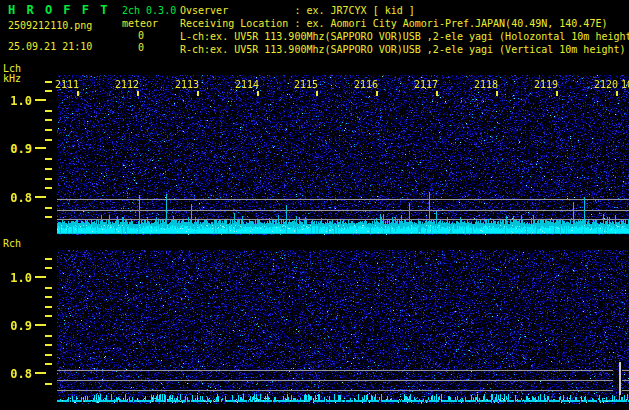 The image size is (629, 410). Describe the element at coordinates (126, 84) in the screenshot. I see `minute-label: 2112` at that location.